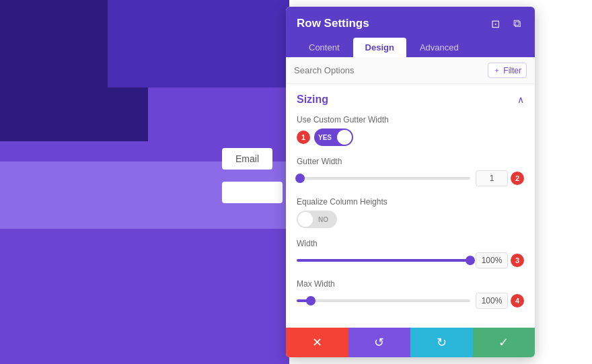  I want to click on field-use-custom-gutter: Use Custom Gutter Width 1 YES, so click(410, 131).